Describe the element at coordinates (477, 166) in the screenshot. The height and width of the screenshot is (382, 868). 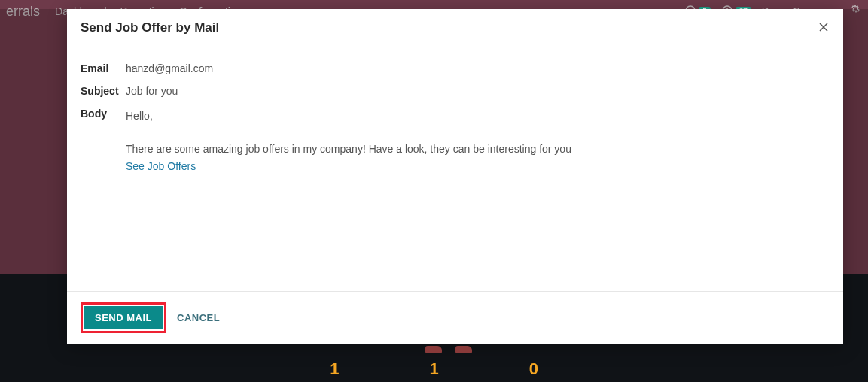
I see `see-job-offers-link: See Job Offers` at that location.